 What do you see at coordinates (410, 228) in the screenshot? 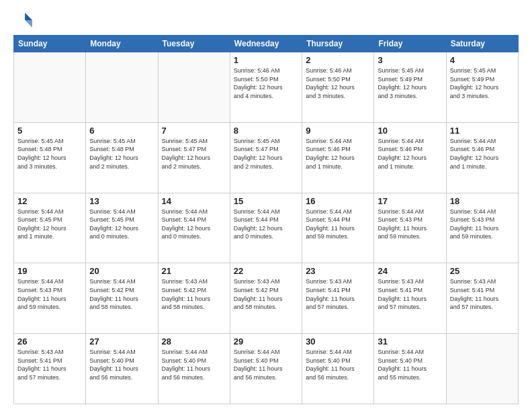
I see `calendar-cell: 17Sunrise: 5:44 AM Sunset: 5:43 PM Dayli…` at bounding box center [410, 228].